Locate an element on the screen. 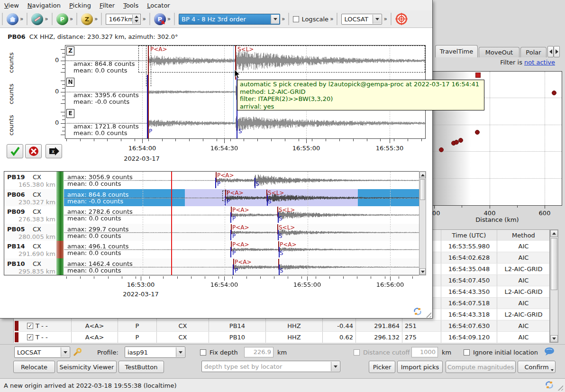 The width and height of the screenshot is (565, 392). pick-marker-label: P<A> is located at coordinates (235, 193).